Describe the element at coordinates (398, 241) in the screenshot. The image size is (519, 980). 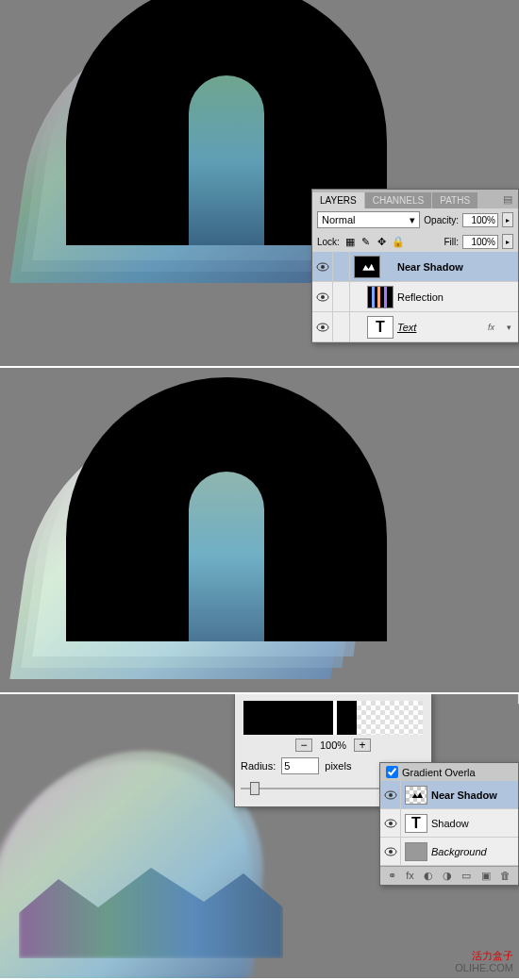
I see `lock-all-icon: 🔒` at that location.